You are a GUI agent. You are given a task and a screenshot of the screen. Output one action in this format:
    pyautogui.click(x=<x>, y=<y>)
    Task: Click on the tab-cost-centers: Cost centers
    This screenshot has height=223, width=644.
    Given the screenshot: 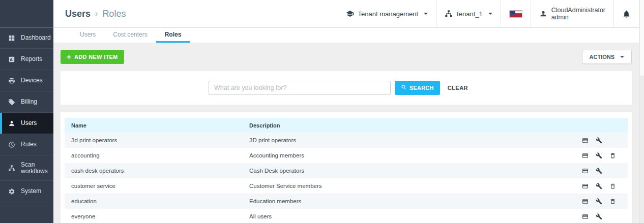 What is the action you would take?
    pyautogui.click(x=130, y=36)
    